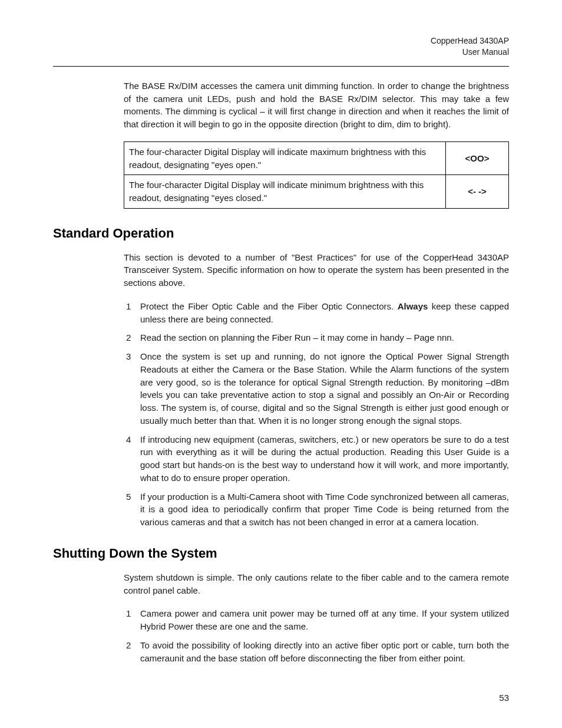  Describe the element at coordinates (325, 620) in the screenshot. I see `list-text-pre: Camera power and camera unit power may b…` at that location.